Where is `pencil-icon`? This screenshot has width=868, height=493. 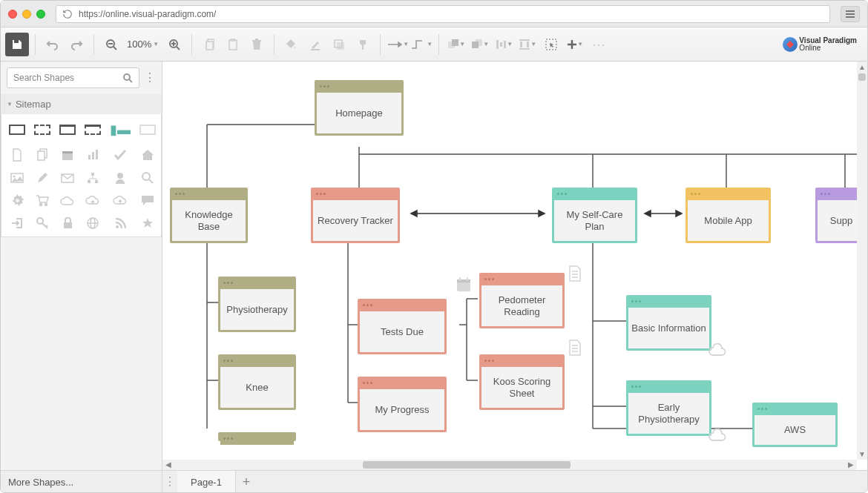
pencil-icon is located at coordinates (42, 178).